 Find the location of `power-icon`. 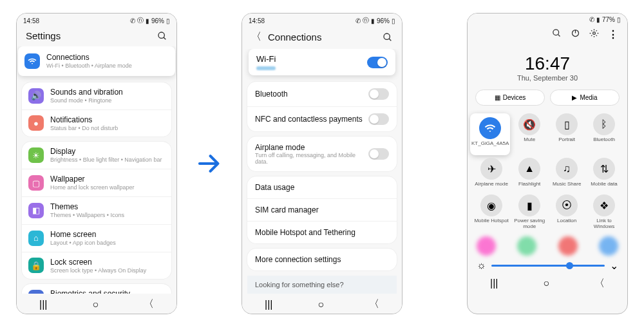

power-icon is located at coordinates (576, 35).